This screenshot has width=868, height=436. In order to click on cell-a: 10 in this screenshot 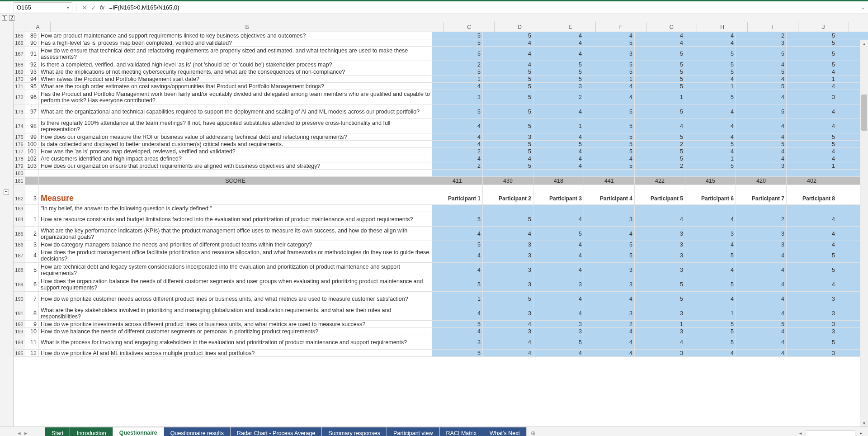, I will do `click(32, 331)`.